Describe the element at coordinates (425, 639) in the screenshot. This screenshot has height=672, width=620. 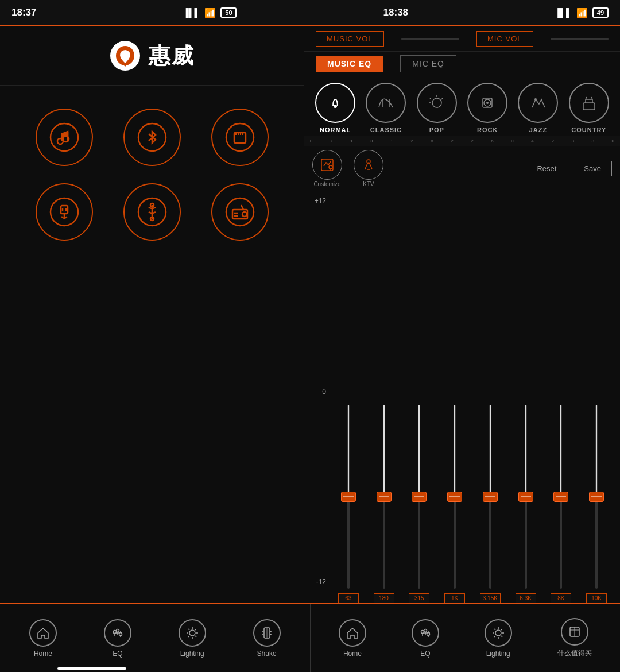
I see `nav-eq-right: EQ` at that location.